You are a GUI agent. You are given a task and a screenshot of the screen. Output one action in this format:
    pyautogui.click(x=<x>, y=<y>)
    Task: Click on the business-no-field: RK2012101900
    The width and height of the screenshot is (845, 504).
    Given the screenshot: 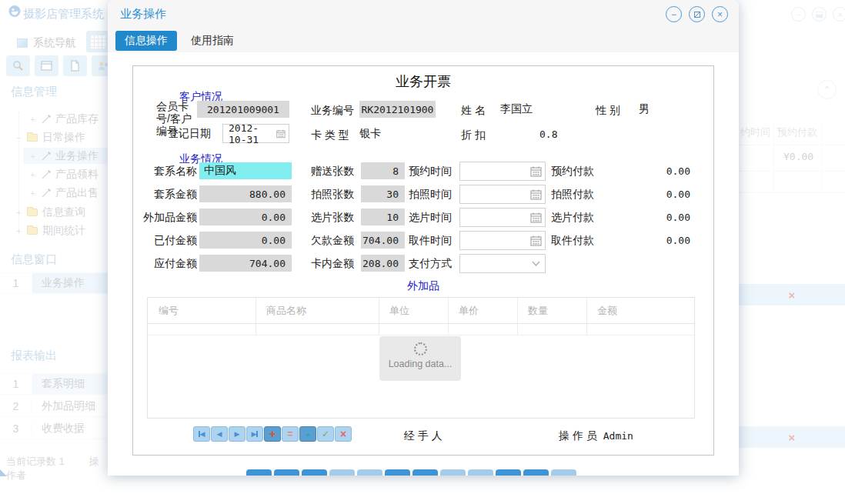 What is the action you would take?
    pyautogui.click(x=397, y=109)
    